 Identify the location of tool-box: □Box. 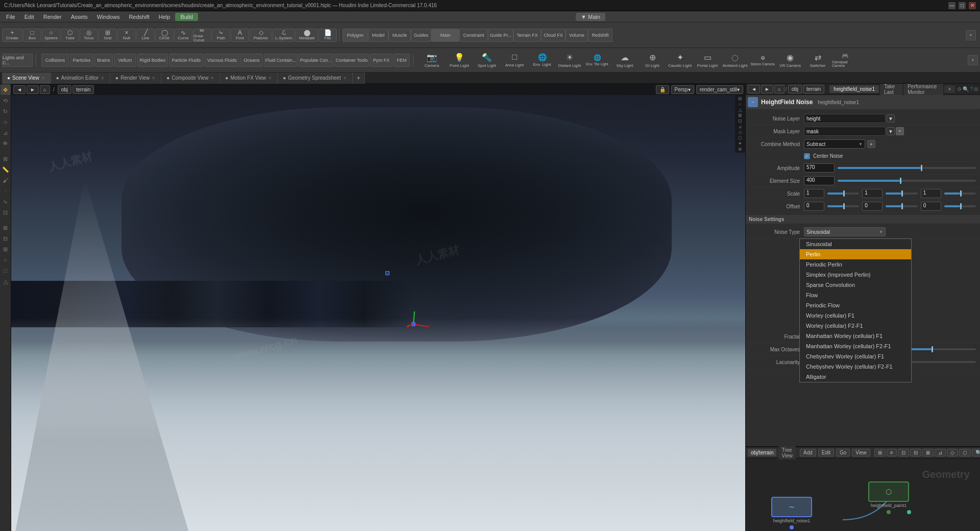
(32, 35).